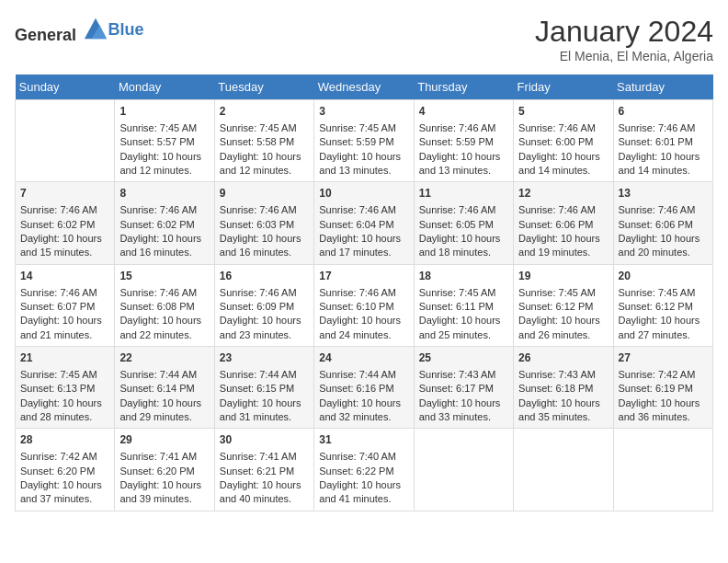 This screenshot has width=728, height=563. I want to click on header-saturday: Saturday, so click(663, 87).